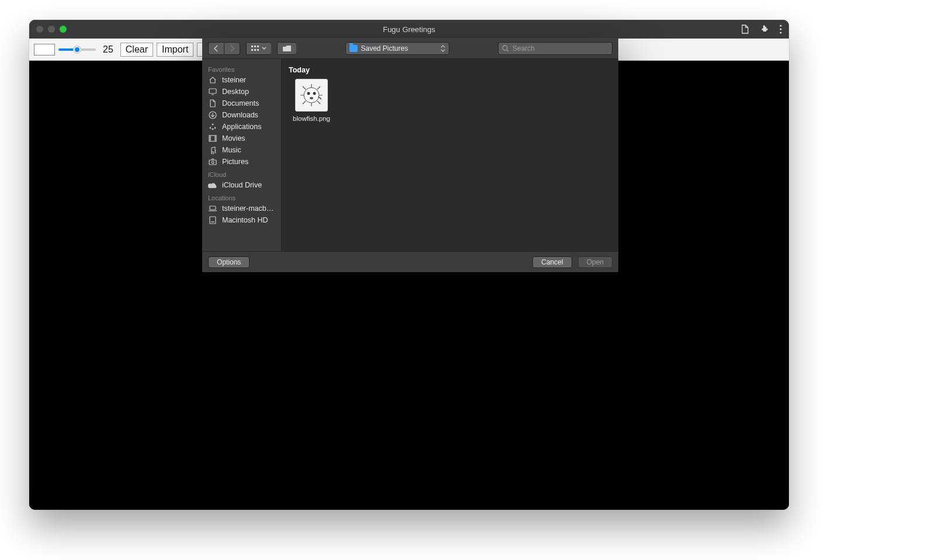 The image size is (935, 560). What do you see at coordinates (409, 29) in the screenshot?
I see `window-title: Fugu Greetings` at bounding box center [409, 29].